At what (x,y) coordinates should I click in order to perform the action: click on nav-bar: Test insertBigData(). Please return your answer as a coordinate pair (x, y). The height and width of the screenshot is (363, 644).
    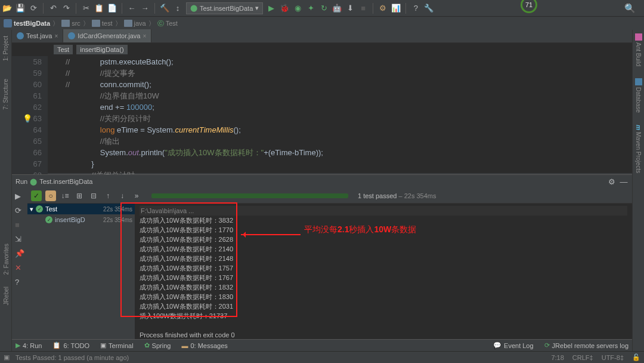
    Looking at the image, I should click on (322, 50).